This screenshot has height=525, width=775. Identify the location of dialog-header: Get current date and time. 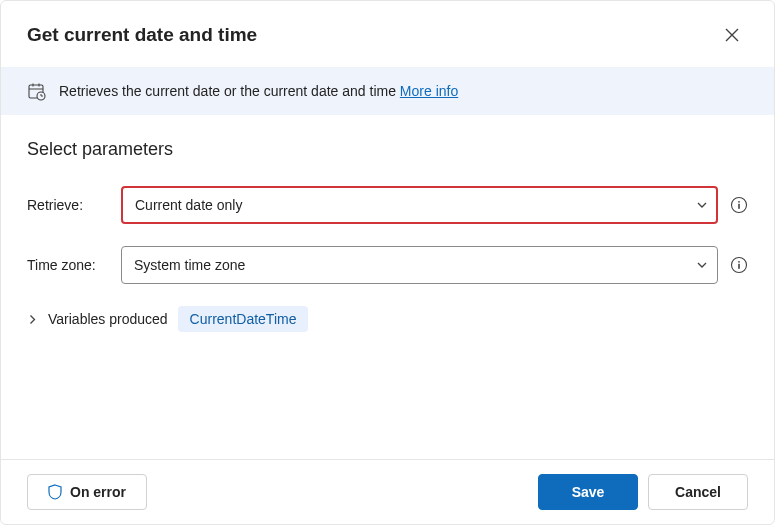
(388, 34).